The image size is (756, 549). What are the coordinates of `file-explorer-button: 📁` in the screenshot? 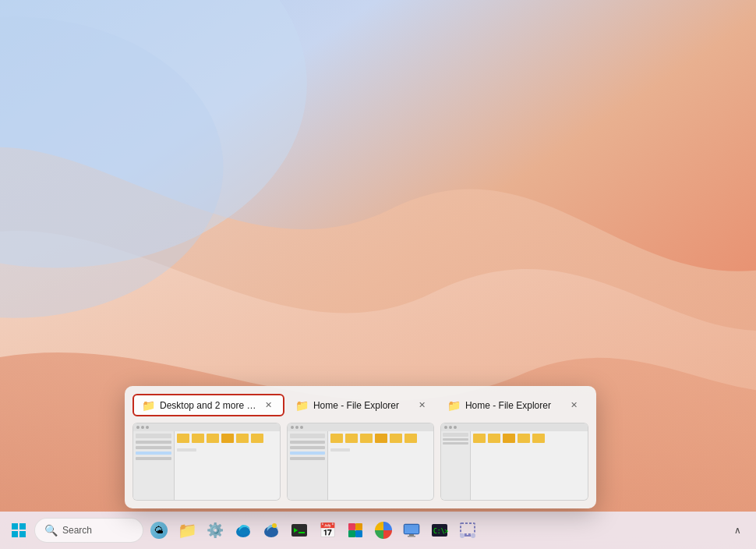 It's located at (187, 530).